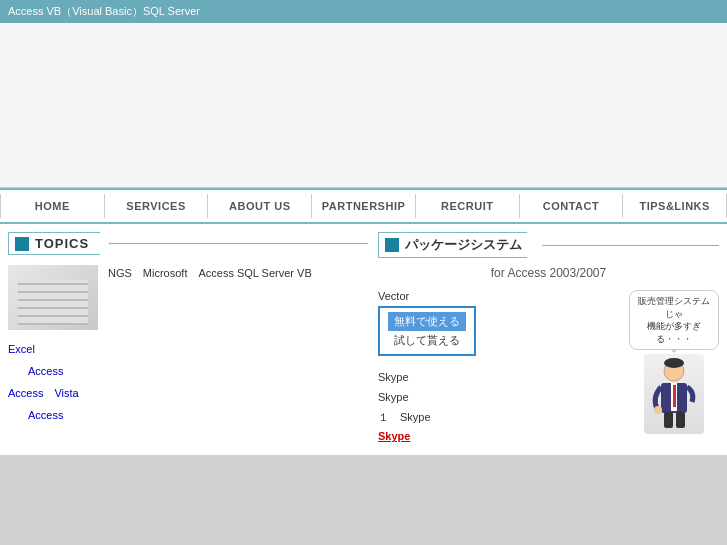 The image size is (727, 545). I want to click on bubble-line1: 販売管理システムじゃ, so click(674, 308).